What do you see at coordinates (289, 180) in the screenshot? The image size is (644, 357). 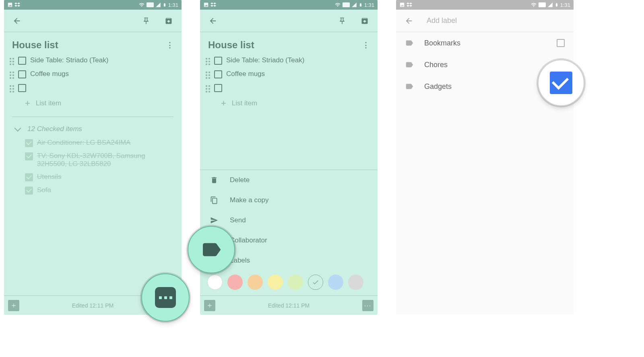 I see `sheet-delete: Delete` at bounding box center [289, 180].